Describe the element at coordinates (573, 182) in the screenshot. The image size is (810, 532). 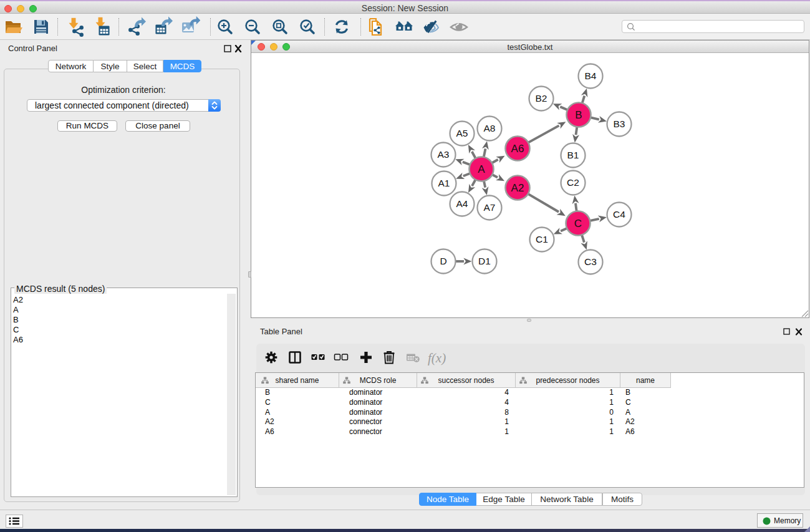
I see `svg-text: C2` at that location.